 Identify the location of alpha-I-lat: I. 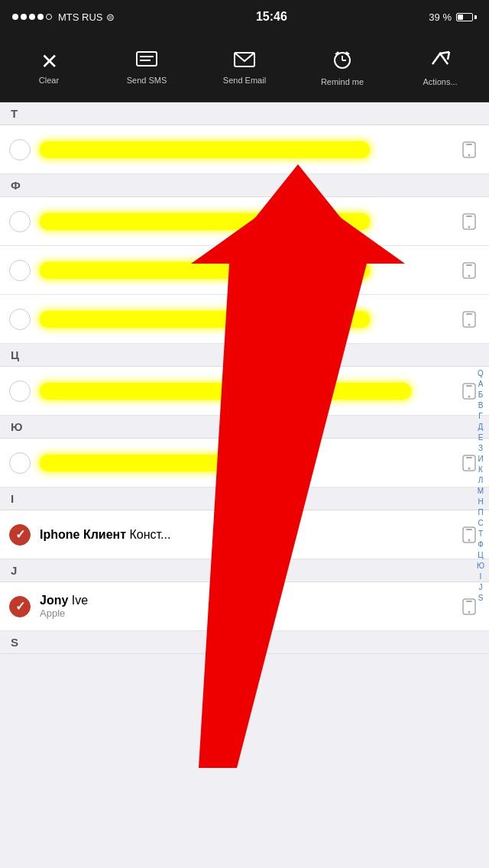
(481, 576).